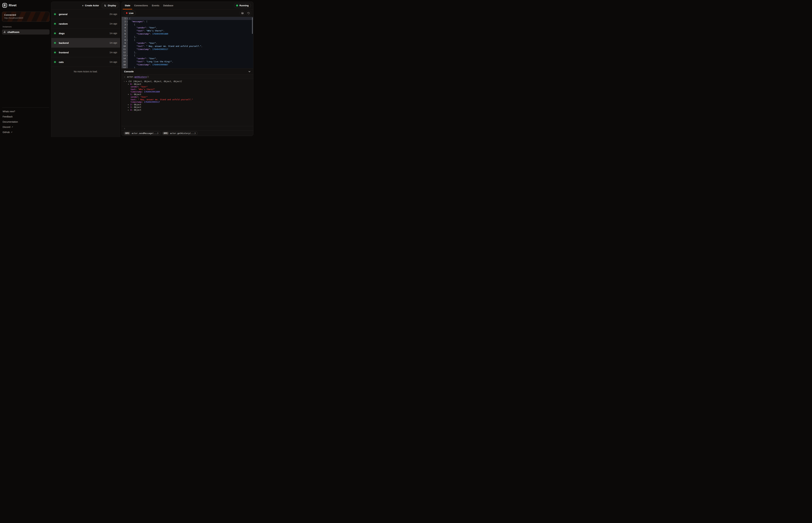 Image resolution: width=812 pixels, height=523 pixels. I want to click on line-gutter: 3∨, so click(125, 24).